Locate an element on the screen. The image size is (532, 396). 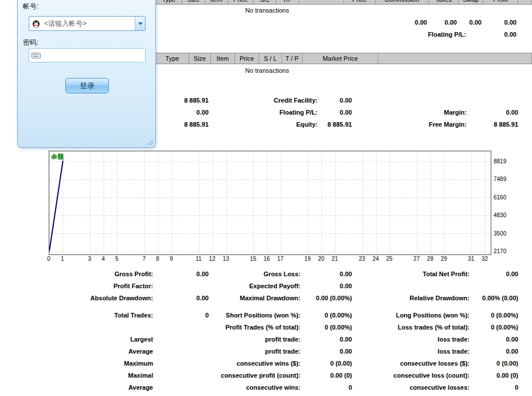
y-axis-tick: 2170 is located at coordinates (500, 251).